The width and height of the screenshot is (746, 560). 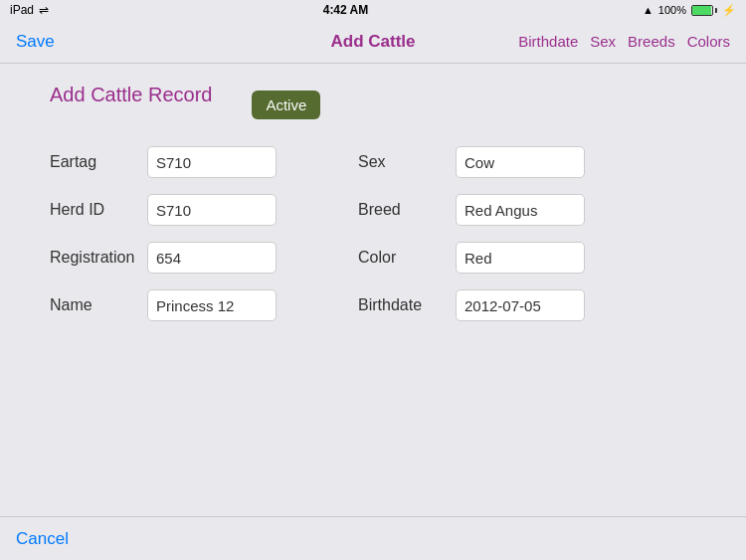 What do you see at coordinates (204, 258) in the screenshot?
I see `form-row-registration: Registration` at bounding box center [204, 258].